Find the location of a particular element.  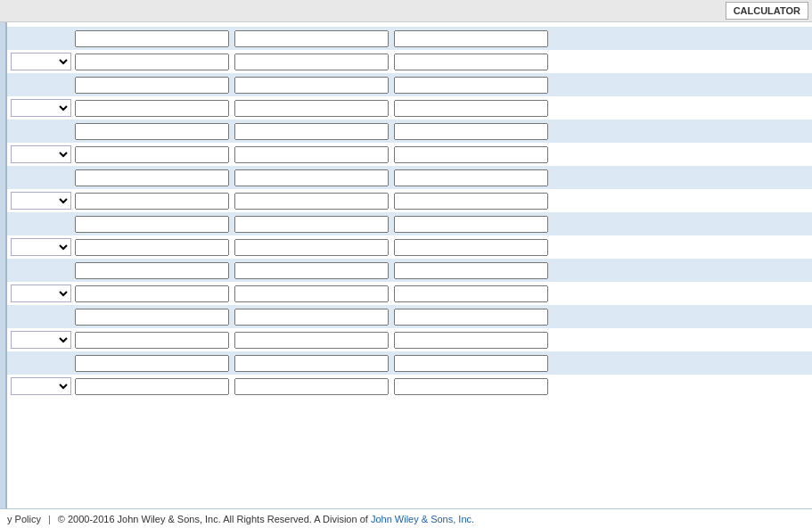

input-r12c2 is located at coordinates (152, 294).